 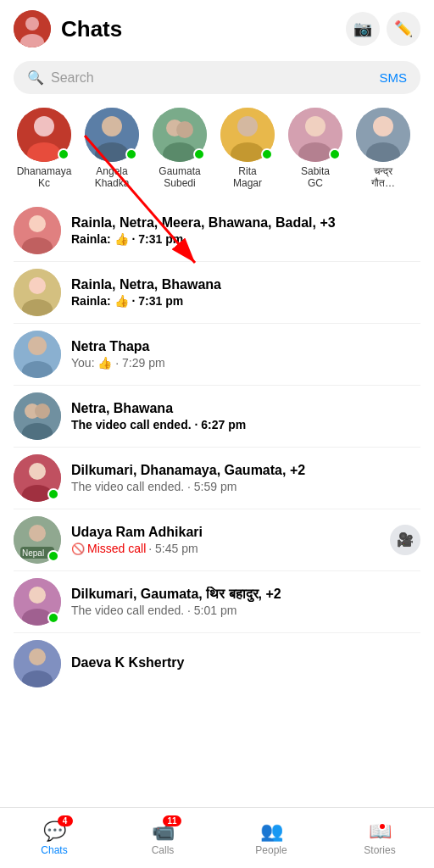 What do you see at coordinates (217, 602) in the screenshot?
I see `chat-item-6: Dilkumari, Gaumata, थिर बहादुर, +2 The v…` at bounding box center [217, 602].